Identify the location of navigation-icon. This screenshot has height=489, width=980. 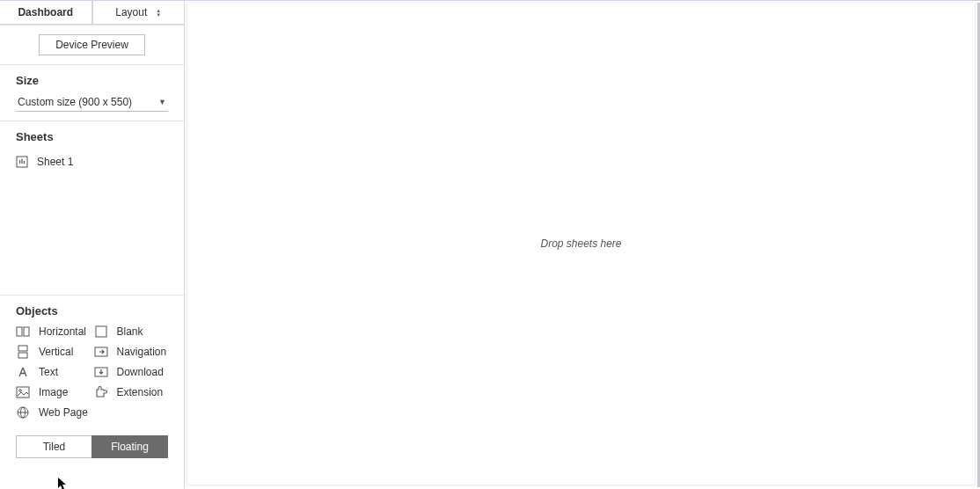
(101, 352).